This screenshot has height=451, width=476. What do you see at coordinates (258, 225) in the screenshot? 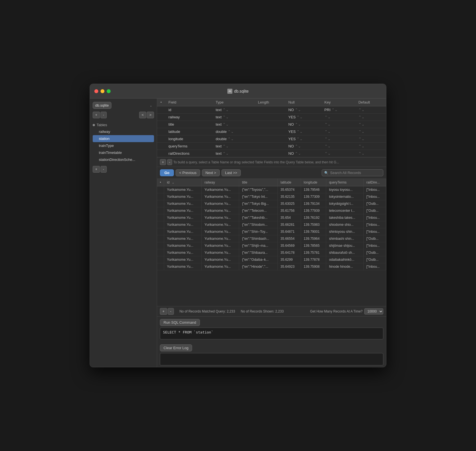
I see `row-title: {"en":"Shiodom...` at bounding box center [258, 225].